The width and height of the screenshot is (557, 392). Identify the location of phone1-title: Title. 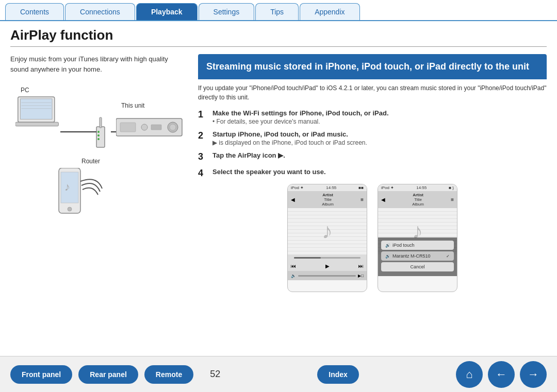
(328, 200).